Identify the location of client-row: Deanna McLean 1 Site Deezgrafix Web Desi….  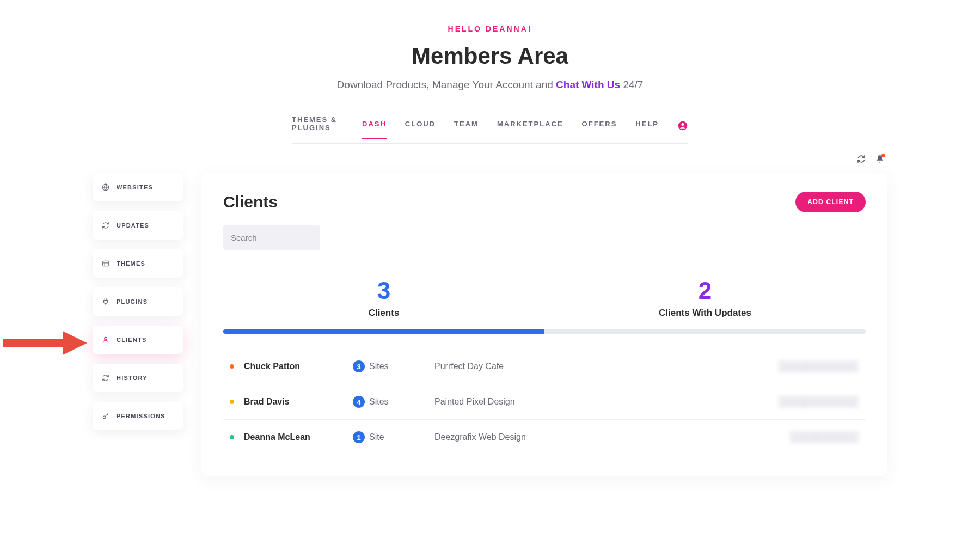
(544, 437).